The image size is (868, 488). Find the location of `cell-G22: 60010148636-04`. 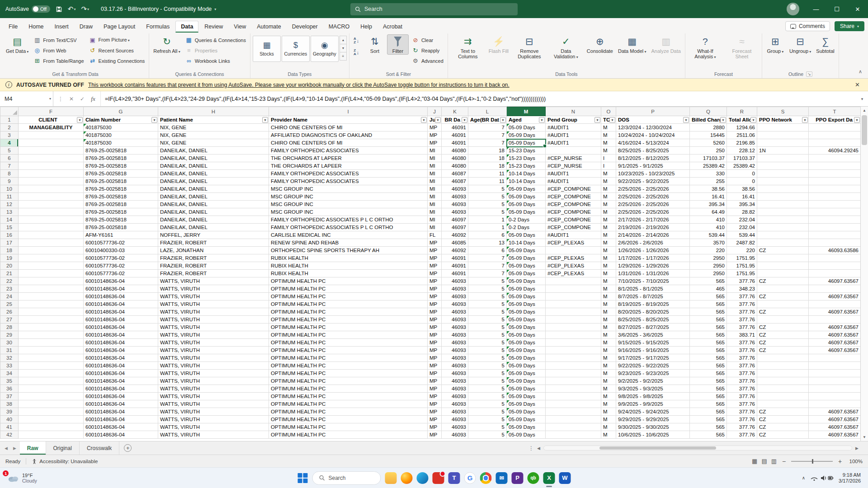

cell-G22: 60010148636-04 is located at coordinates (121, 281).